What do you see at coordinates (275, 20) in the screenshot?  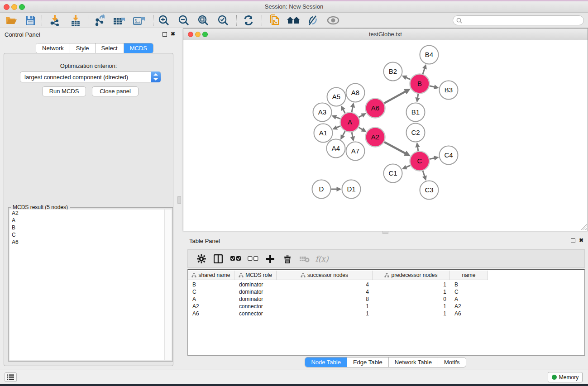 I see `network-document-icon` at bounding box center [275, 20].